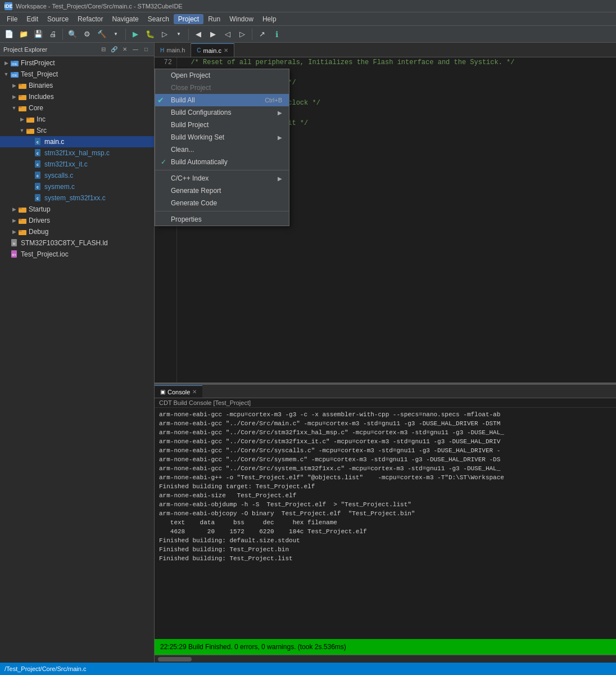 The height and width of the screenshot is (675, 616). I want to click on tab-main-c: C main.c ✕, so click(212, 50).